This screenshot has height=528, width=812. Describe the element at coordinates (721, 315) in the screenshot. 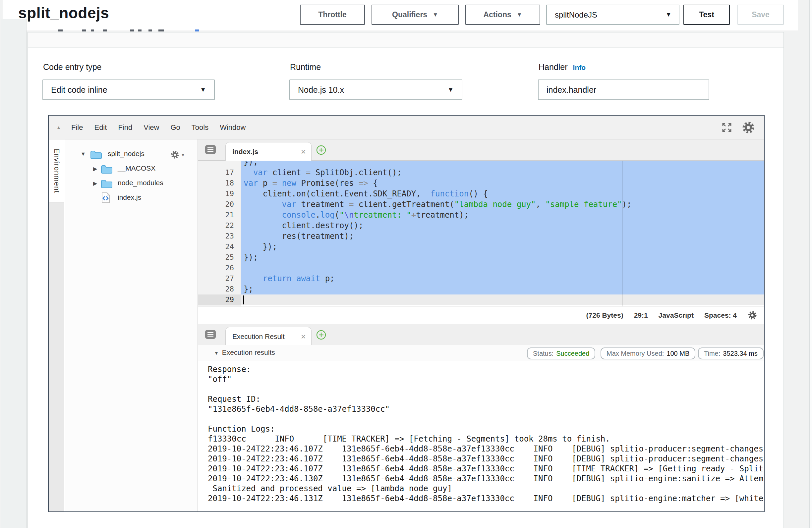

I see `spaces-status: Spaces: 4` at that location.